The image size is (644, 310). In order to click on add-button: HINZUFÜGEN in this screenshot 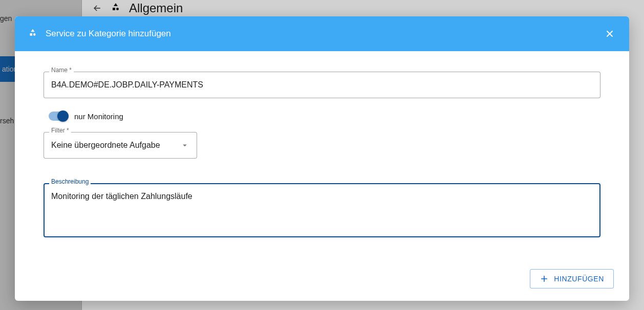, I will do `click(572, 279)`.